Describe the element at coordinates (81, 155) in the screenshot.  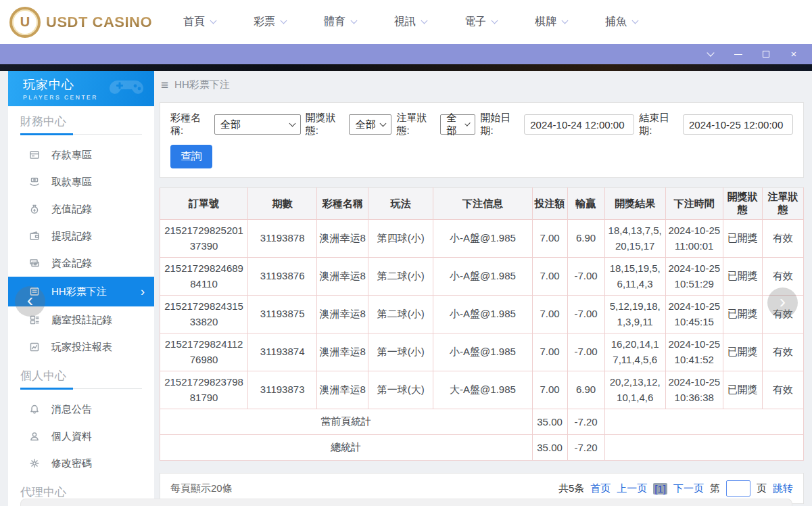
I see `sidebar-item-deposit: 存款專區` at that location.